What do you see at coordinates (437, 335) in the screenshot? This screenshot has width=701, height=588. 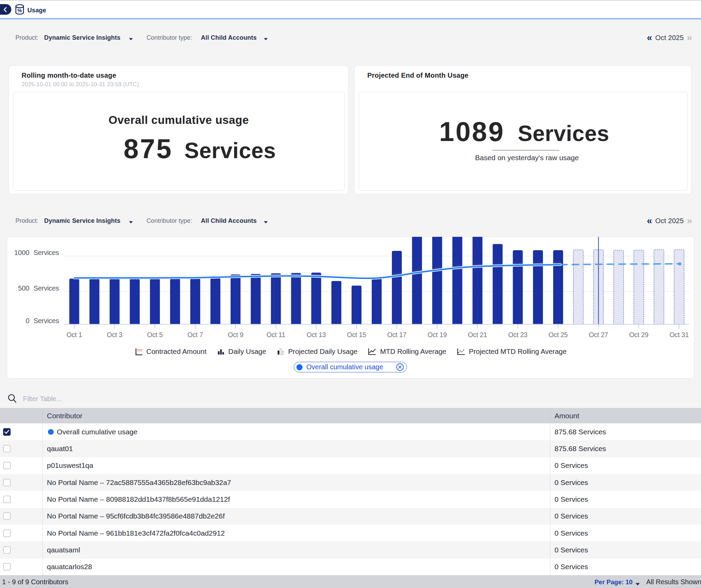 I see `svg-text: Oct 19` at bounding box center [437, 335].